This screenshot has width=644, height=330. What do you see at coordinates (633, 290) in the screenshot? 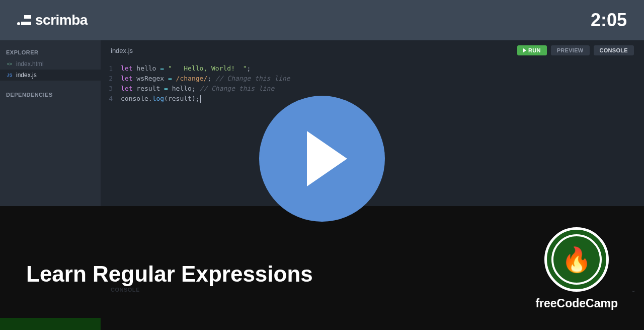
I see `chevron-down-icon: ⌄` at bounding box center [633, 290].